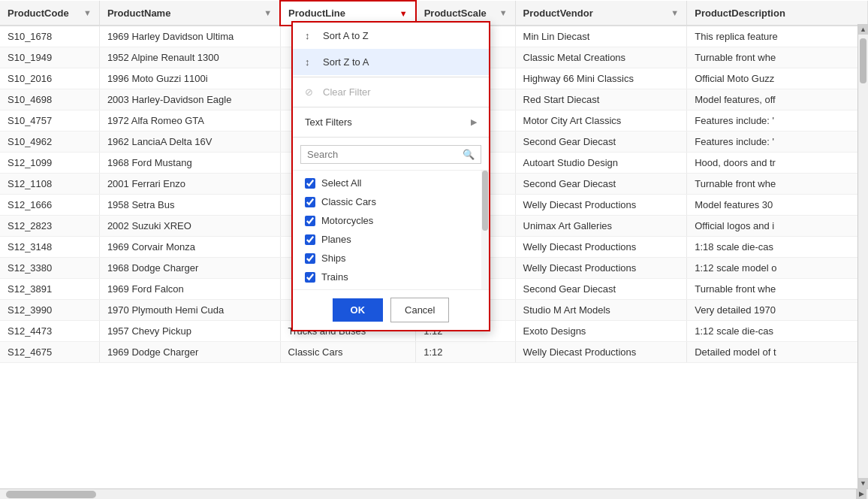  I want to click on cell-vendor: Autoart Studio Design, so click(601, 163).